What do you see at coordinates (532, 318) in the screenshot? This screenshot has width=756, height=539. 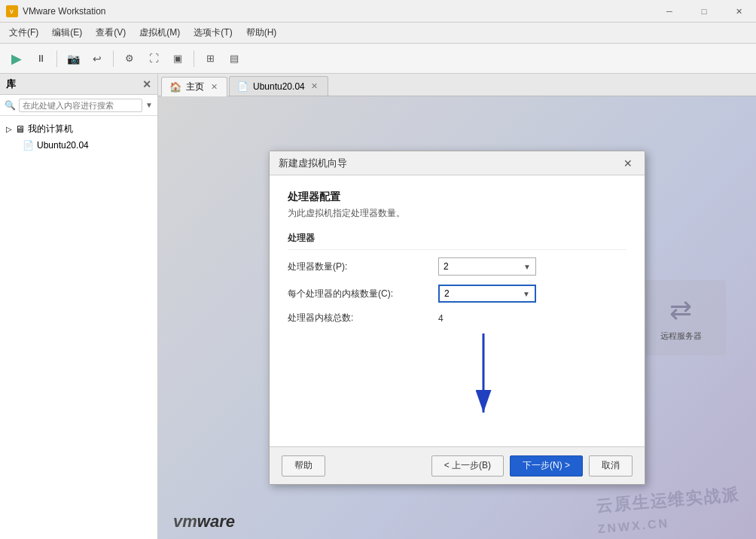 I see `total-cores-control: 4` at bounding box center [532, 318].